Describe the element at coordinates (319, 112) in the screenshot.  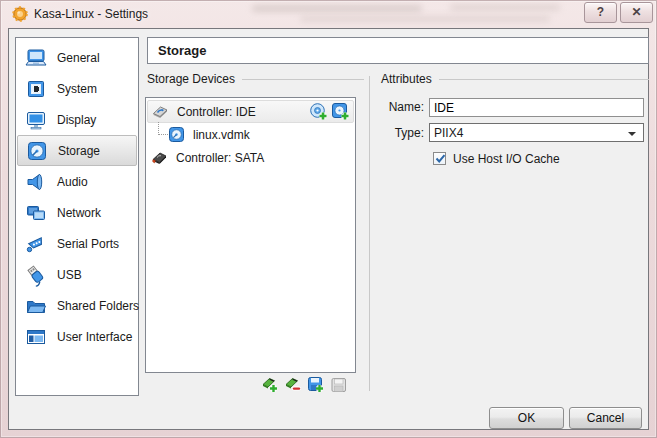
I see `add-optical-drive-icon` at that location.